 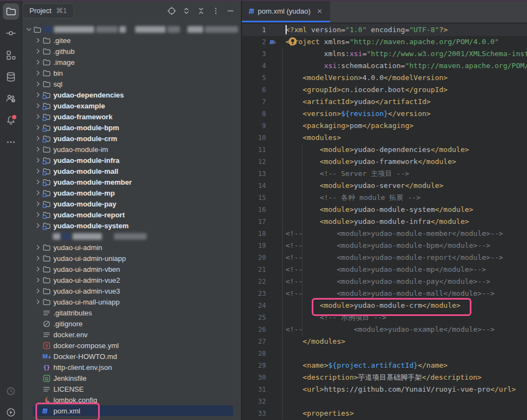 What do you see at coordinates (131, 117) in the screenshot?
I see `tree-item-yudao-framework: yudao-framework` at bounding box center [131, 117].